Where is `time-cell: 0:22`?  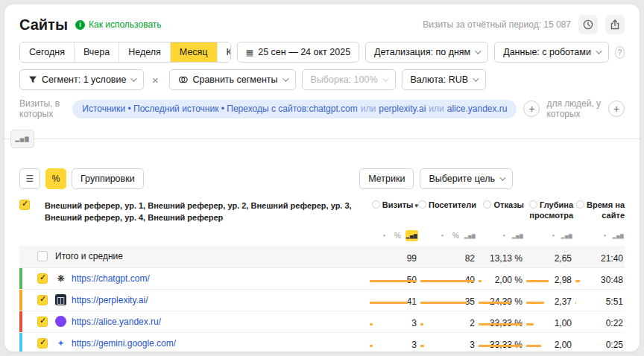 time-cell: 0:22 is located at coordinates (599, 322).